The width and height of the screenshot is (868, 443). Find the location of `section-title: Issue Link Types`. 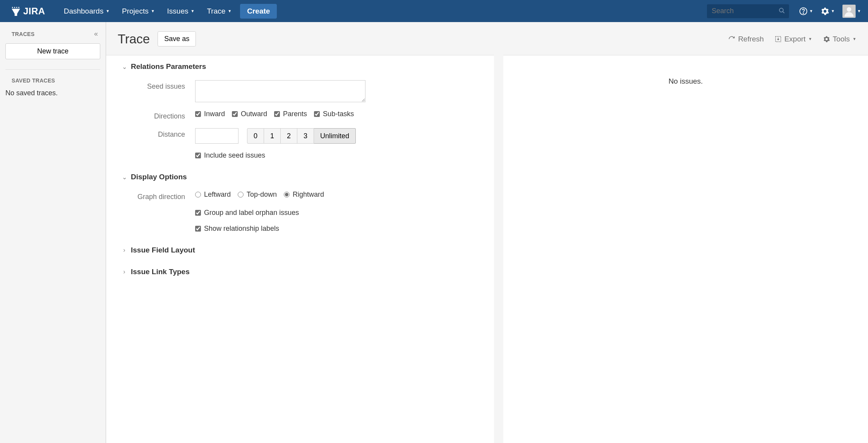

section-title: Issue Link Types is located at coordinates (160, 272).